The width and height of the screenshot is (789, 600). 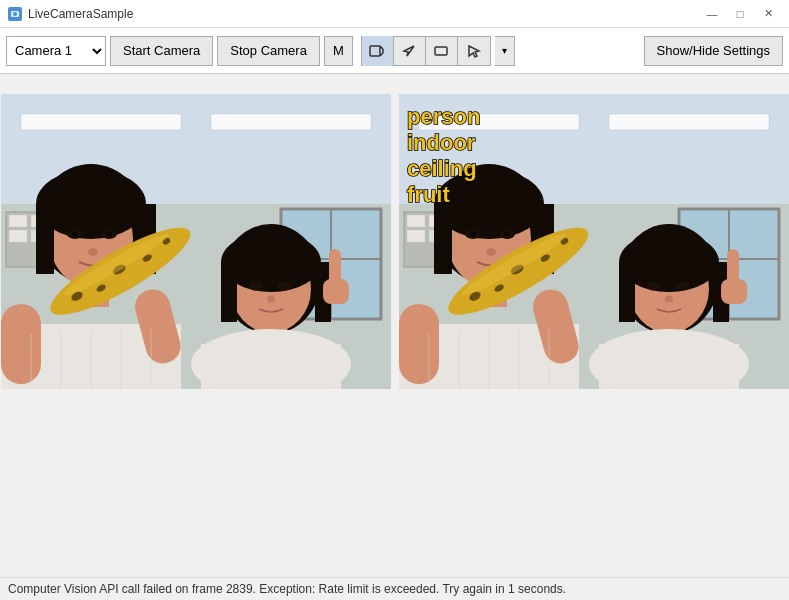 What do you see at coordinates (441, 51) in the screenshot?
I see `mode-box-icon` at bounding box center [441, 51].